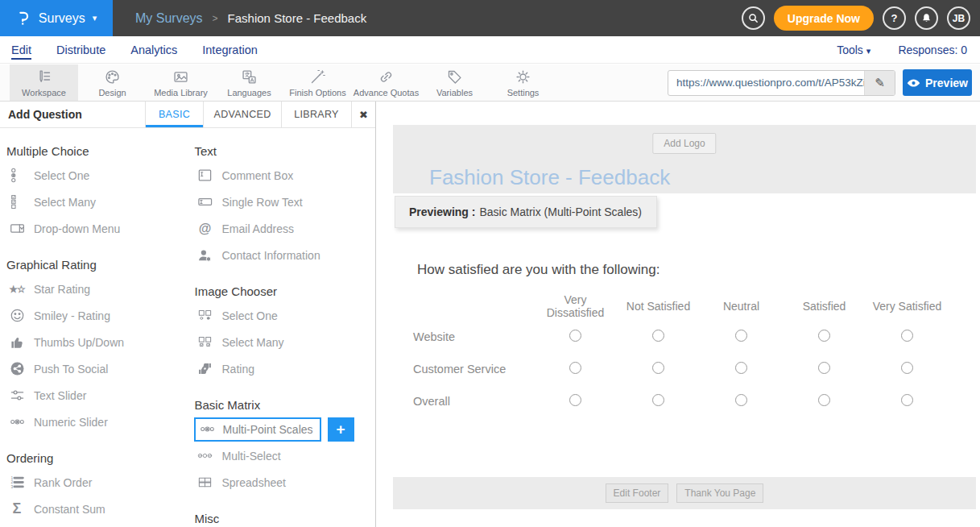 Image resolution: width=980 pixels, height=527 pixels. I want to click on section-multiple-choice: Multiple Choice, so click(97, 151).